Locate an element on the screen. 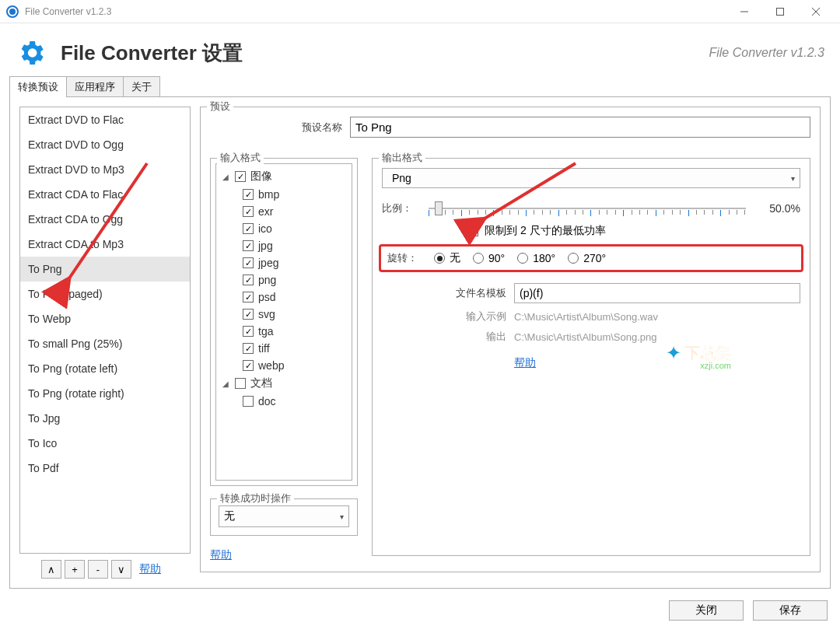 The width and height of the screenshot is (840, 633). tree-item: tiff is located at coordinates (284, 348).